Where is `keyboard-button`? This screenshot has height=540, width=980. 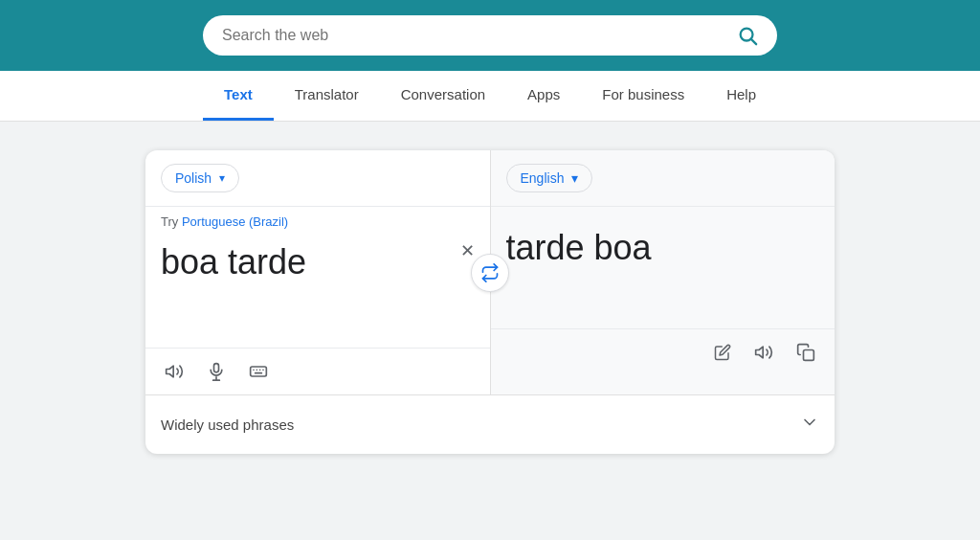
keyboard-button is located at coordinates (258, 371).